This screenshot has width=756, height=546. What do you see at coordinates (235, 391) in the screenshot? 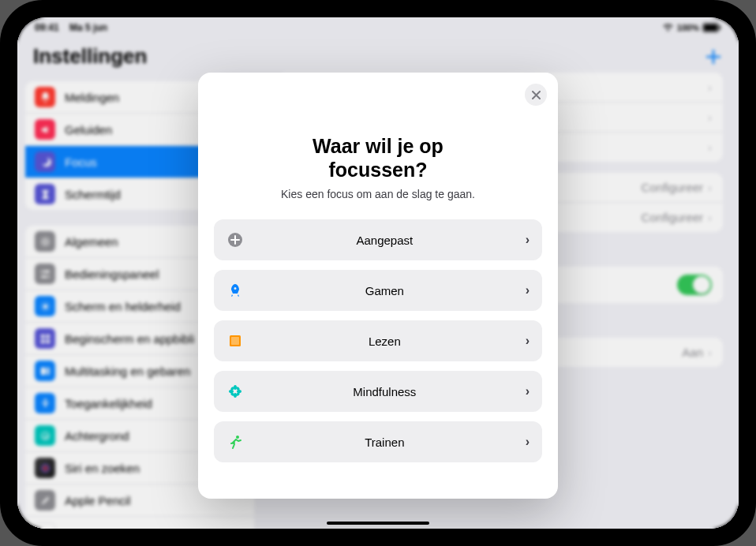
I see `flower-icon` at bounding box center [235, 391].